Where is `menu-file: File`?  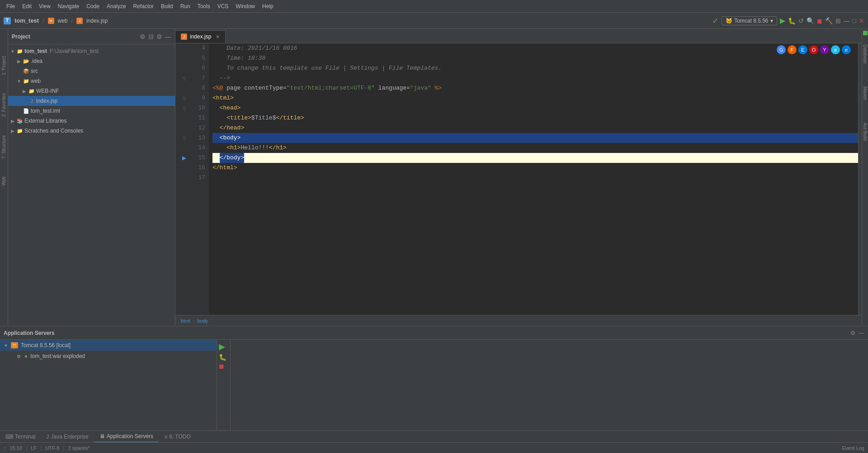
menu-file: File is located at coordinates (11, 6).